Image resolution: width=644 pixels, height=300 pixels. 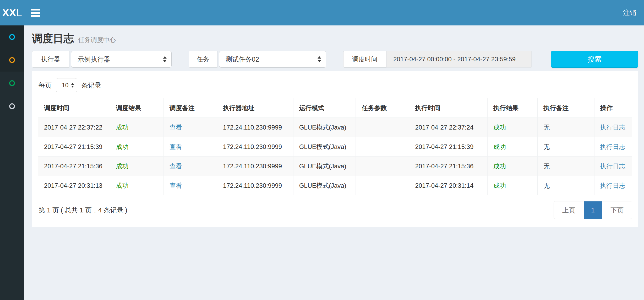 I want to click on page-title-text: 调度日志, so click(x=53, y=38).